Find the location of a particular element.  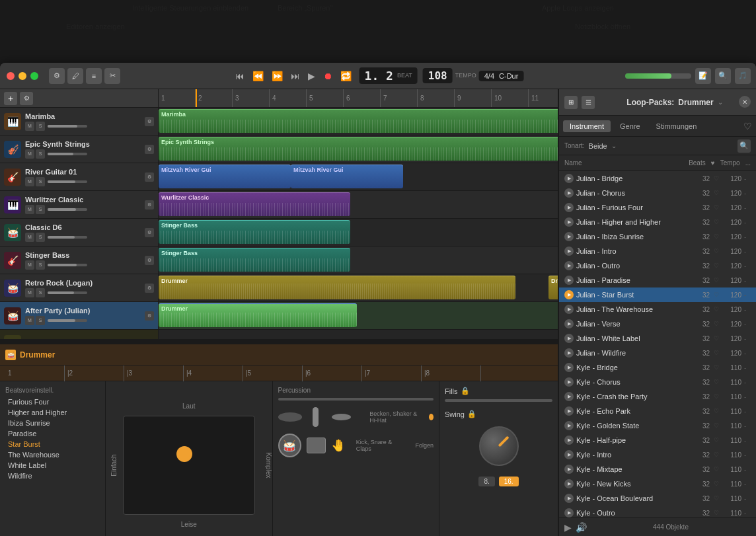

solo-stinger-bass: S is located at coordinates (40, 265).